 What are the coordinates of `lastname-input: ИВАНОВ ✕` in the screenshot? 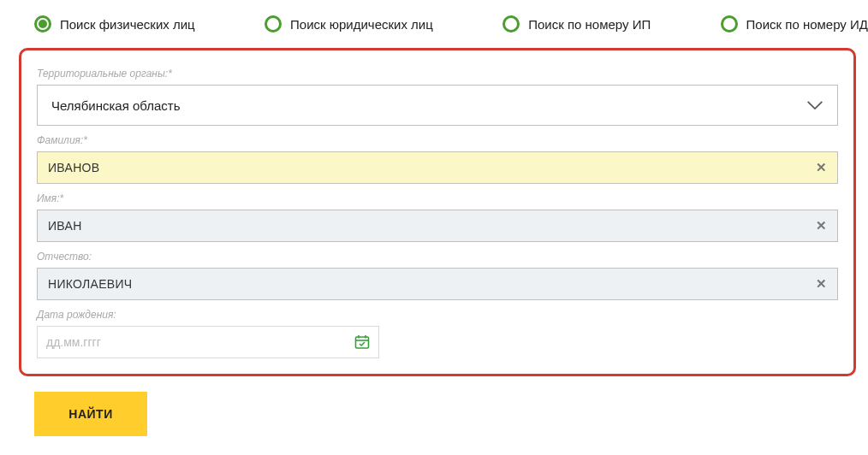 It's located at (437, 168).